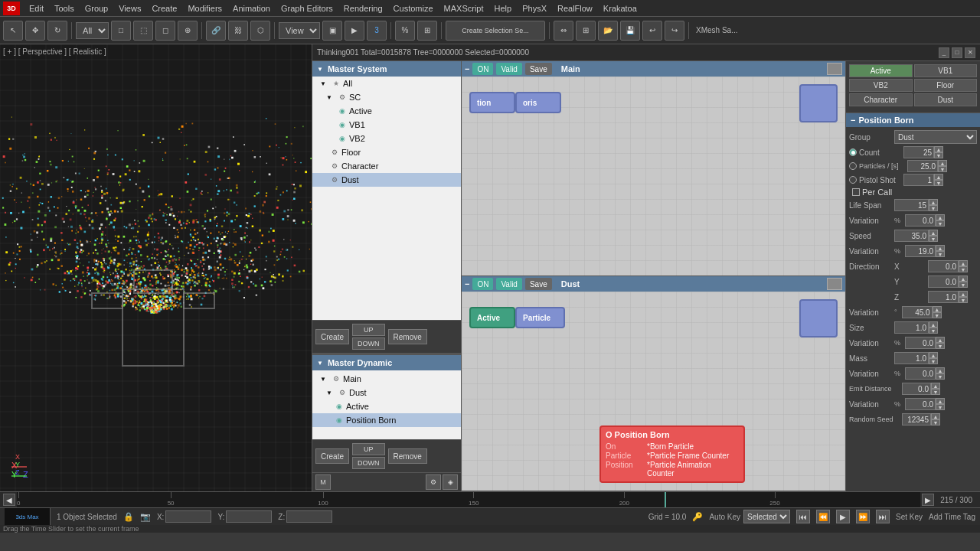 This screenshot has height=551, width=980. Describe the element at coordinates (856, 192) in the screenshot. I see `per-call-checkbox` at that location.